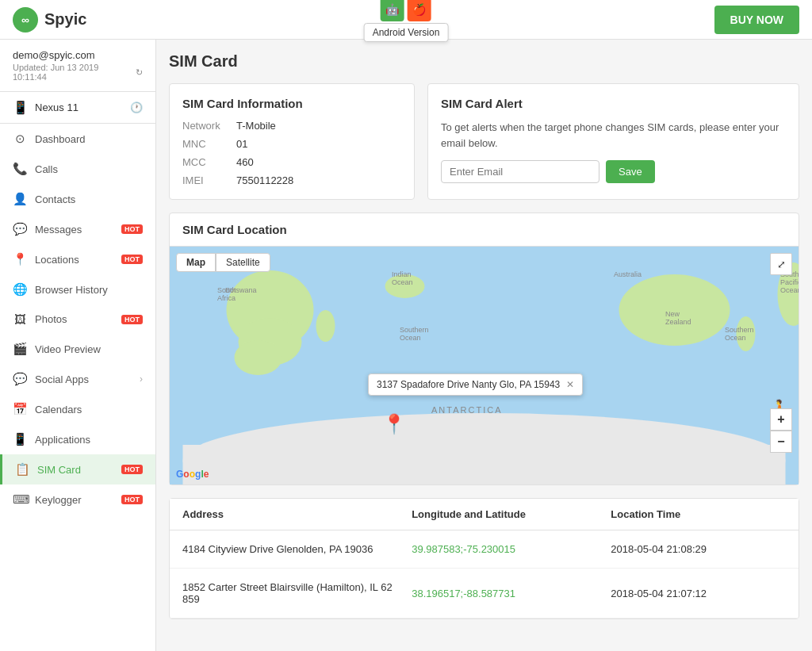 This screenshot has width=812, height=651. Describe the element at coordinates (73, 72) in the screenshot. I see `updated-text: Updated: Jun 13 2019 10:11:44` at that location.